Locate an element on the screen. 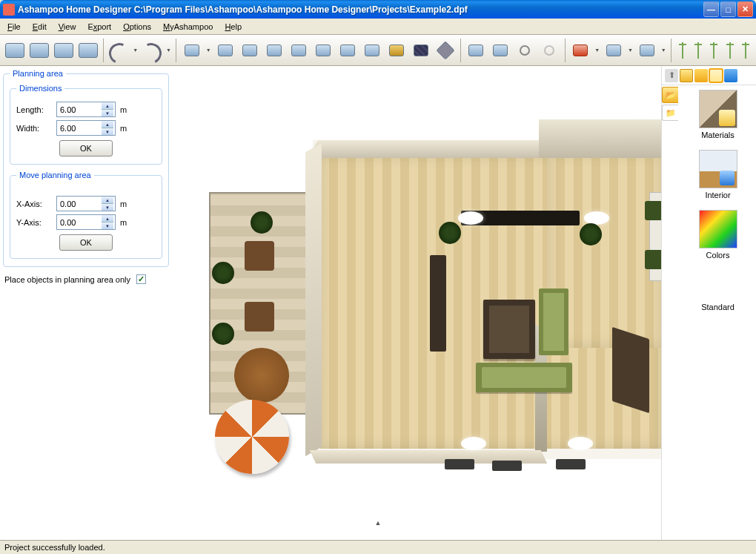  catalog-object-icon is located at coordinates (731, 76).